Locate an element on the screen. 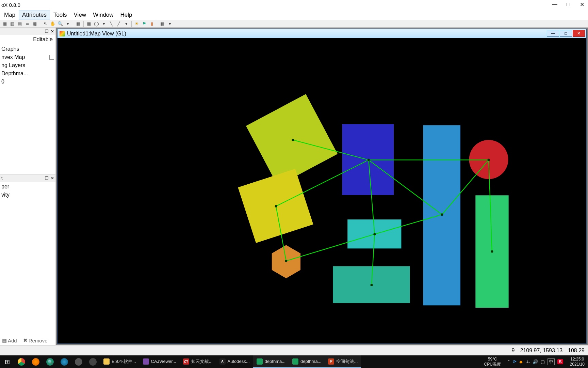 This screenshot has height=368, width=588. tool-sun-icon: ☀ is located at coordinates (137, 24).